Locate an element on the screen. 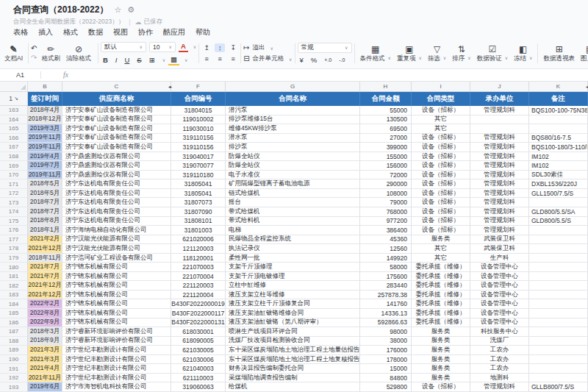 Image resolution: width=588 pixels, height=392 pixels. row-number: 185 is located at coordinates (14, 313).